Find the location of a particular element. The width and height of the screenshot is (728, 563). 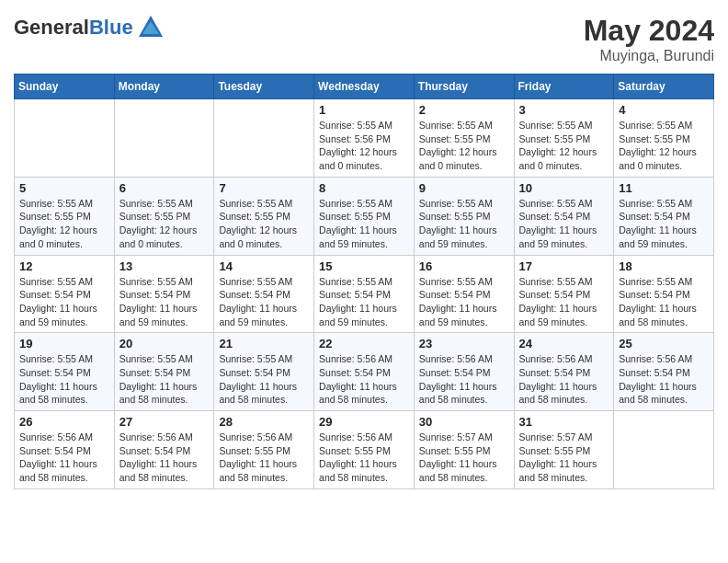

day-number: 31 is located at coordinates (564, 421).